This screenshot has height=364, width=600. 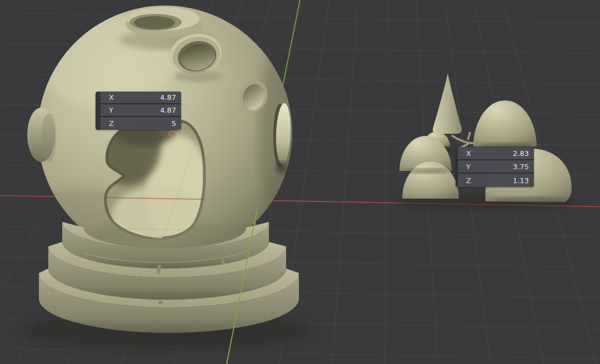 I want to click on axis-x-value: 4.87, so click(x=168, y=98).